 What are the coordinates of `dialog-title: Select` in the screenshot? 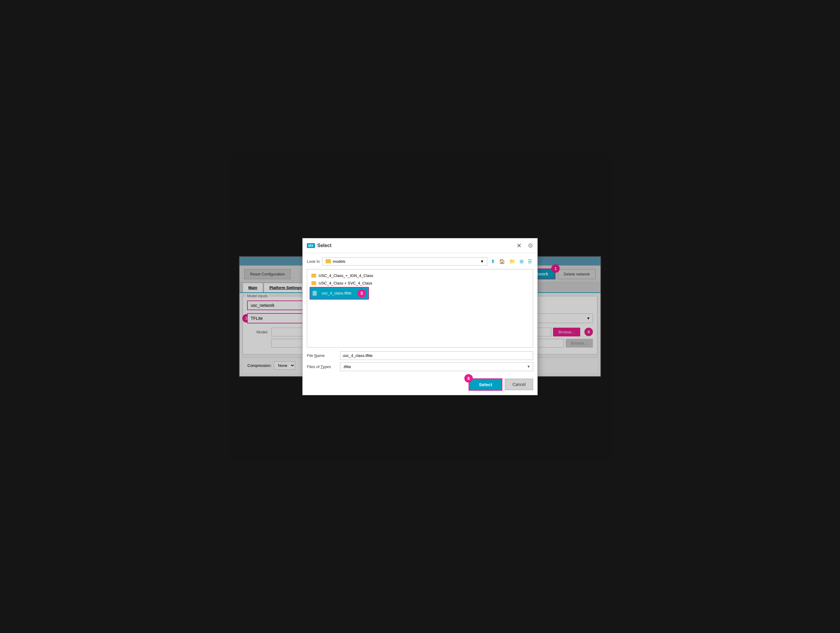 It's located at (324, 246).